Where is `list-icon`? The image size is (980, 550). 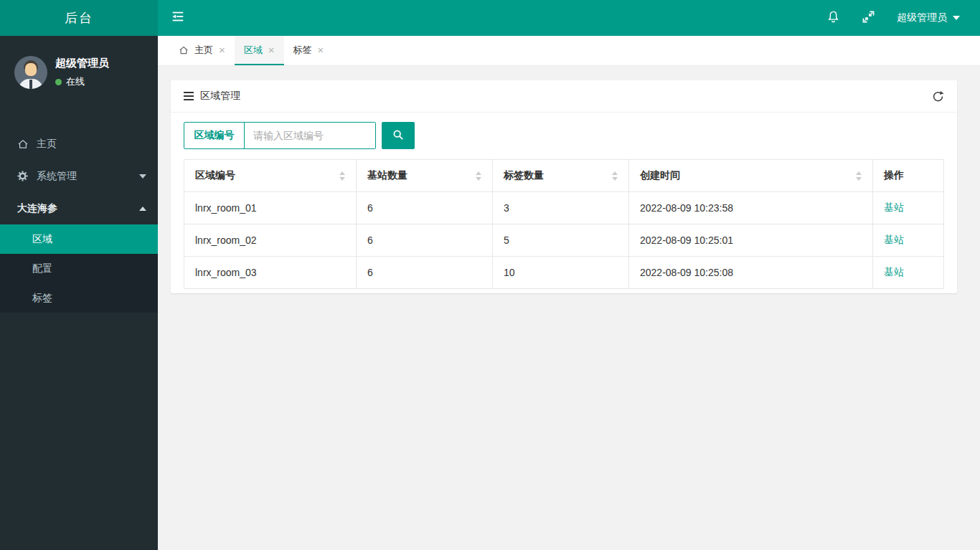
list-icon is located at coordinates (189, 96).